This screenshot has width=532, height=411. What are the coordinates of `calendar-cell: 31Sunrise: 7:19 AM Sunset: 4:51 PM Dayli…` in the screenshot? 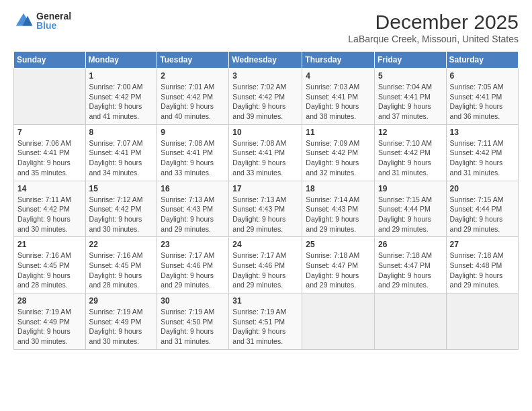 It's located at (266, 322).